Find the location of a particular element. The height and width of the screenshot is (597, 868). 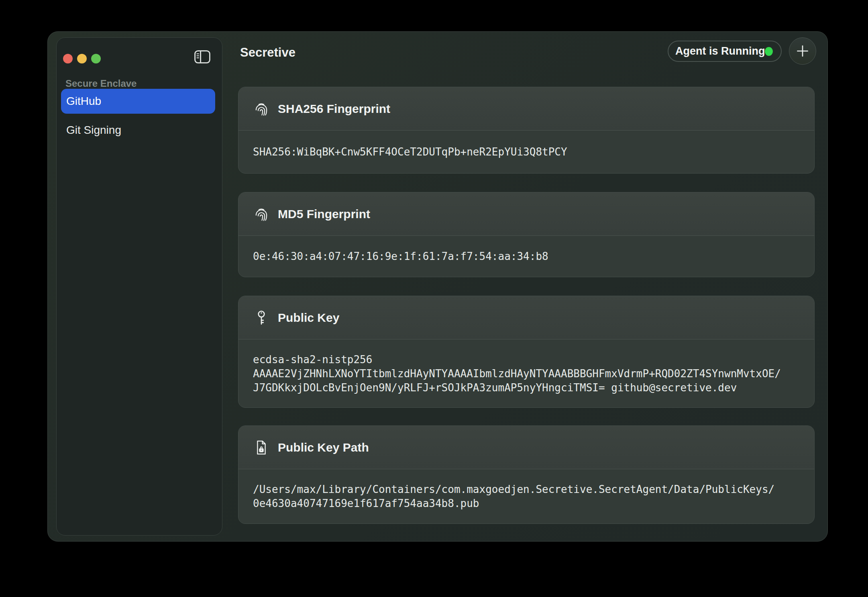

status-pill: Agent is Running is located at coordinates (725, 51).